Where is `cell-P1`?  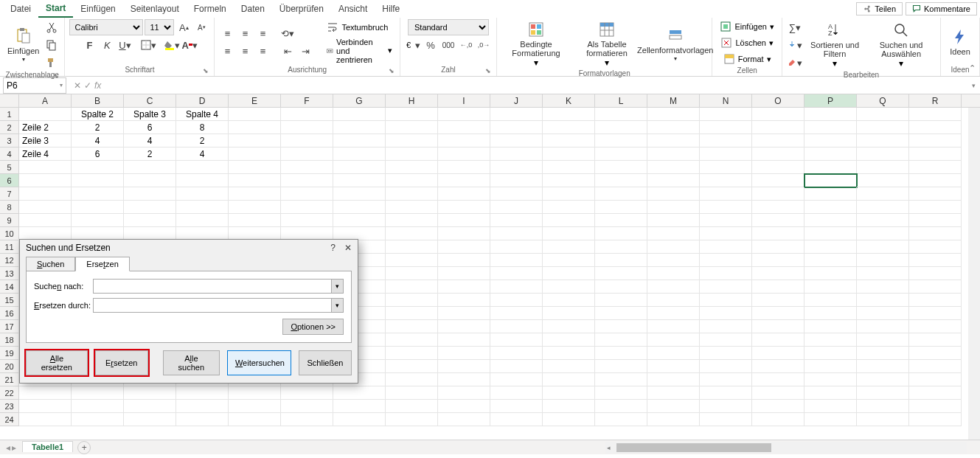 cell-P1 is located at coordinates (830, 114).